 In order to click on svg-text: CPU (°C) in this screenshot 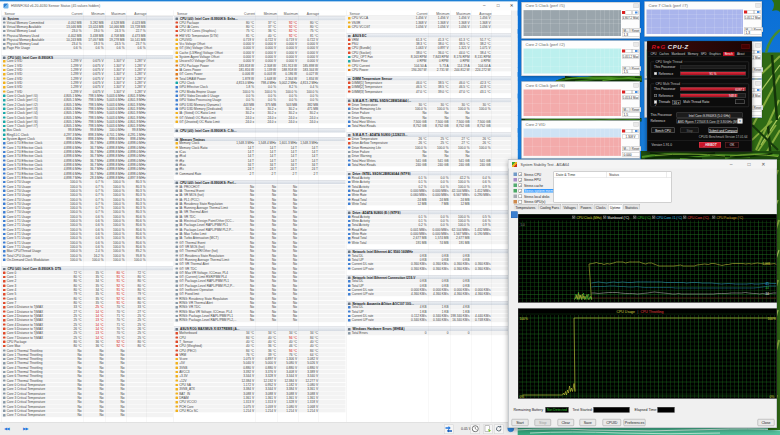, I will do `click(644, 218)`.